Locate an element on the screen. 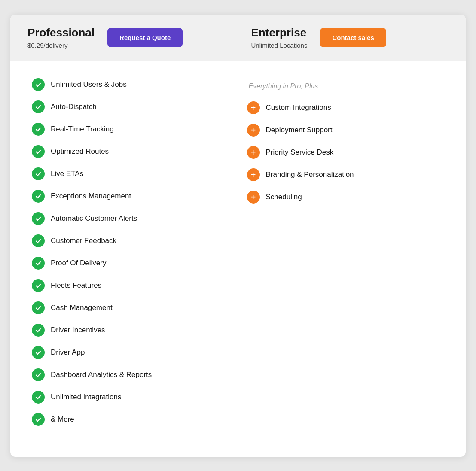  pro-feature-item: Auto-Dispatch is located at coordinates (131, 107).